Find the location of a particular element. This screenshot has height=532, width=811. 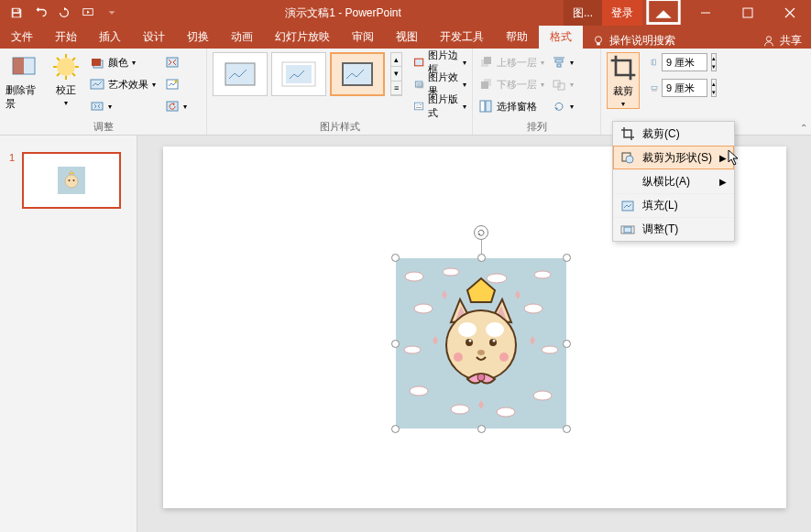

resize-handle-w is located at coordinates (396, 344).